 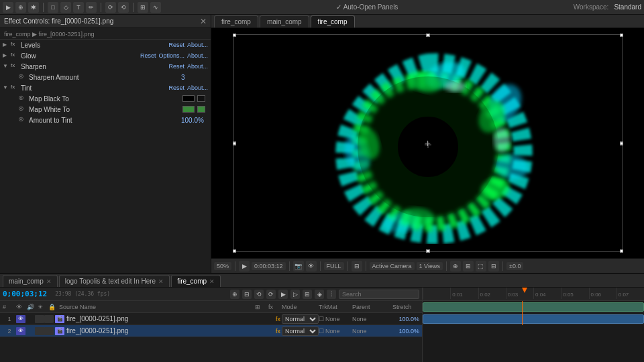 What do you see at coordinates (196, 281) in the screenshot?
I see `timeline-tab-fire-comp: fire_comp ✕` at bounding box center [196, 281].